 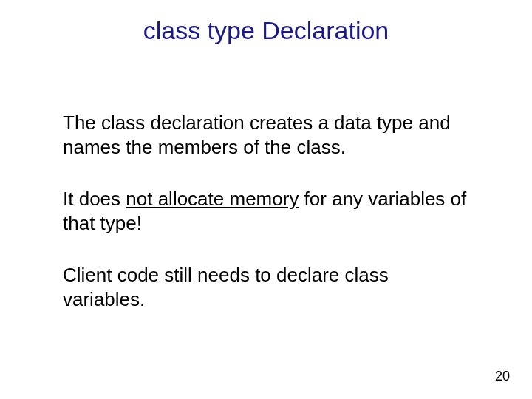 I want to click on paragraph-2: It does not allocate memory for any vari…, so click(x=266, y=211).